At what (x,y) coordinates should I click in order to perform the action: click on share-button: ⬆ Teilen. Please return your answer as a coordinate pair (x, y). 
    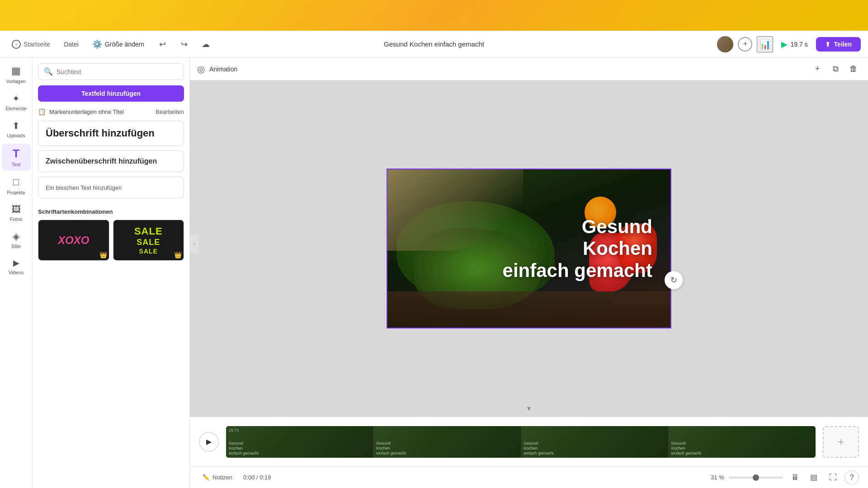
    Looking at the image, I should click on (838, 44).